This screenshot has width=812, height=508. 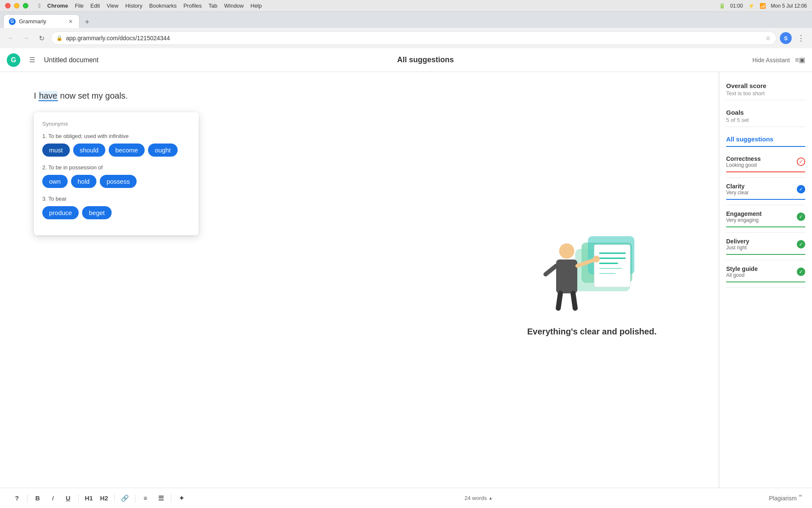 What do you see at coordinates (14, 60) in the screenshot?
I see `grammarly-logo: G` at bounding box center [14, 60].